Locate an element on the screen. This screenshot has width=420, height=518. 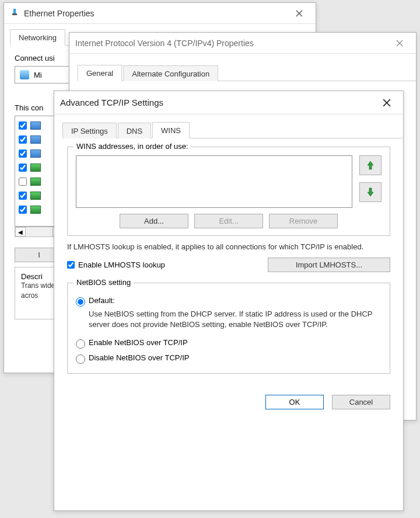
ipv4-titlebar: Internet Protocol Version 4 (TCP/IPv4) P… is located at coordinates (243, 43).